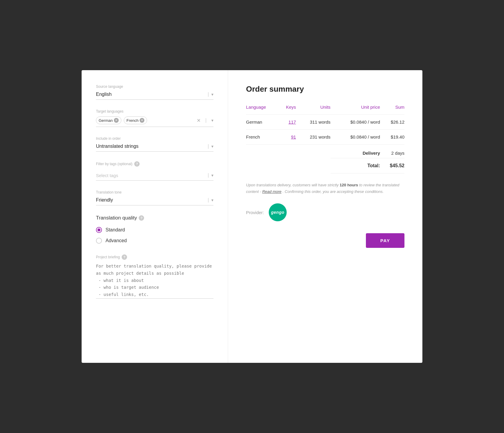 Image resolution: width=504 pixels, height=433 pixels. What do you see at coordinates (99, 241) in the screenshot?
I see `radio-advanced-outer` at bounding box center [99, 241].